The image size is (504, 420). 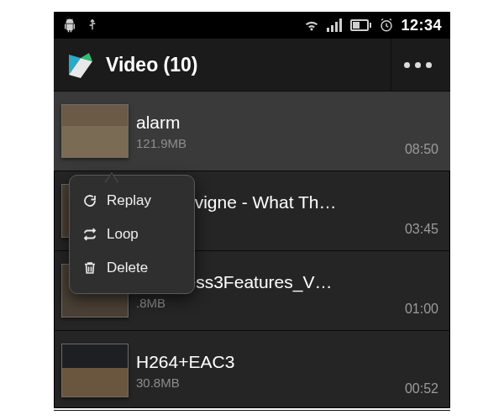 I want to click on trash-icon, so click(x=90, y=268).